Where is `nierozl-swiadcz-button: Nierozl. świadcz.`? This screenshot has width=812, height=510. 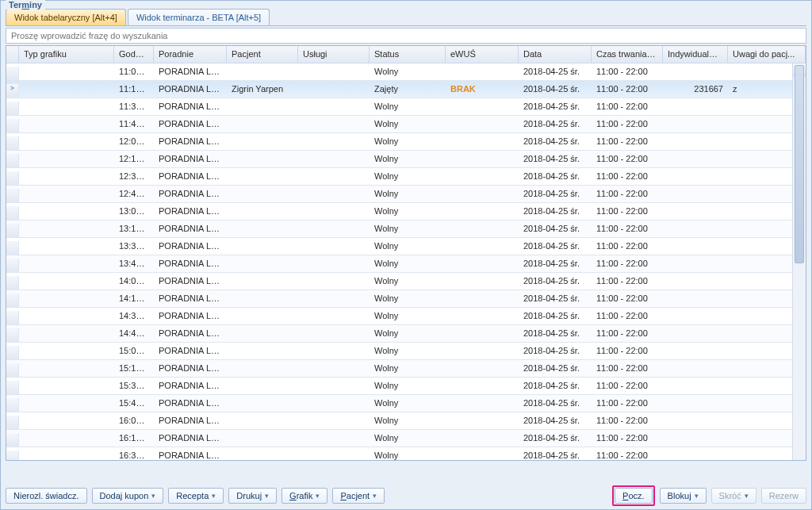 nierozl-swiadcz-button: Nierozl. świadcz. is located at coordinates (46, 496).